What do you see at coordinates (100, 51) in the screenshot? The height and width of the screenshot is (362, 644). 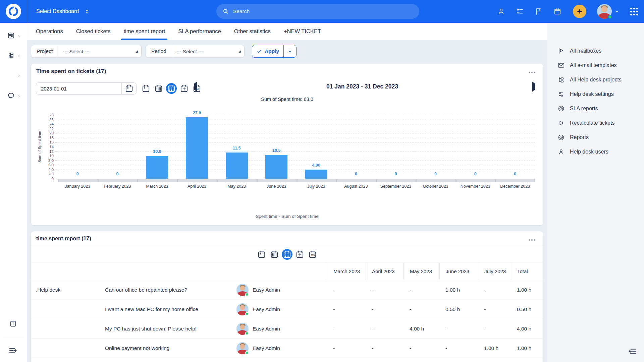 I see `project-select: --- Select --- ◢` at bounding box center [100, 51].